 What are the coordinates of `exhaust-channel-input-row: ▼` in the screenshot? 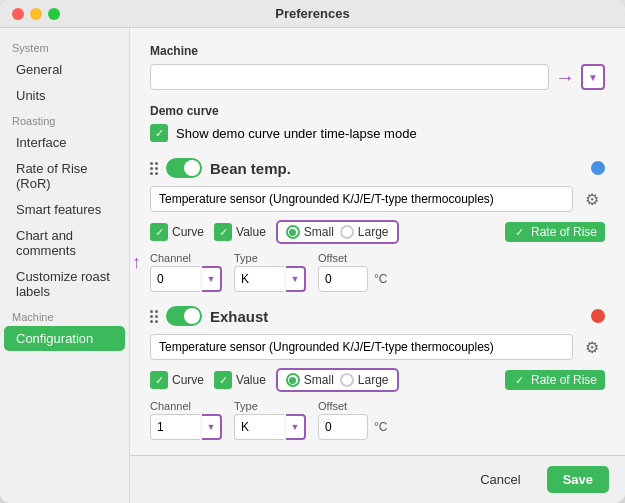 It's located at (186, 427).